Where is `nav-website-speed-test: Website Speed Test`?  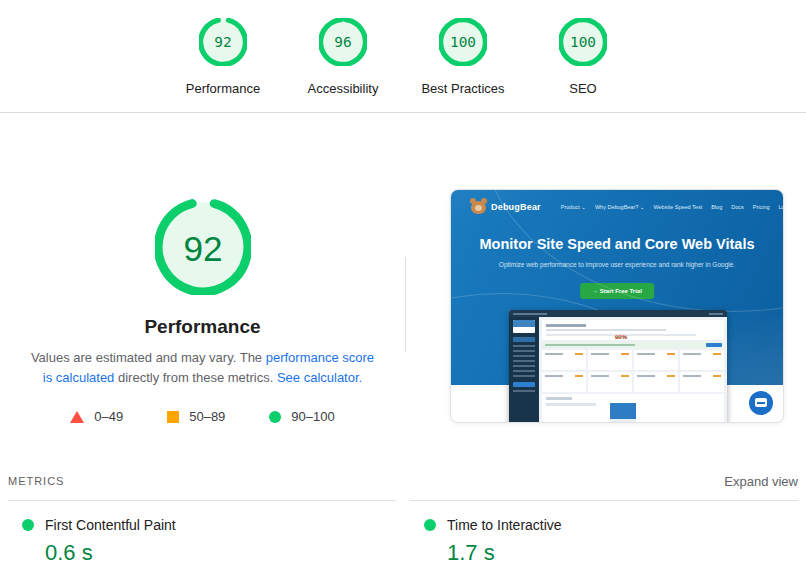 nav-website-speed-test: Website Speed Test is located at coordinates (678, 207).